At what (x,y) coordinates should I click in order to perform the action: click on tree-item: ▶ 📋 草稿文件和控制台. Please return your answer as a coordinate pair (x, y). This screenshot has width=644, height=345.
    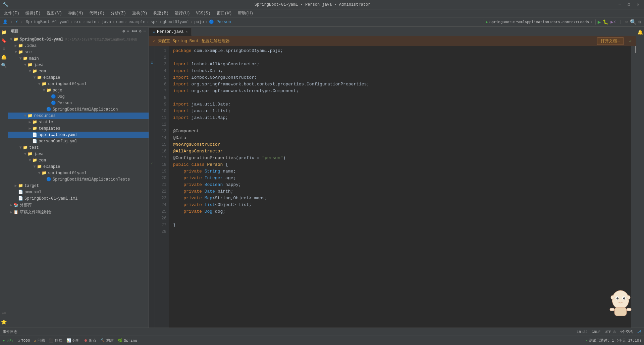
    Looking at the image, I should click on (78, 212).